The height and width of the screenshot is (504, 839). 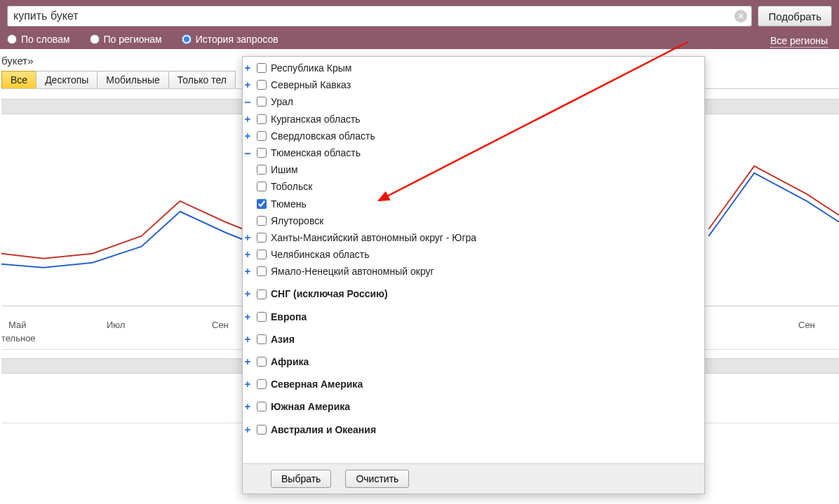 What do you see at coordinates (262, 339) in the screenshot?
I see `region-asia-checkbox` at bounding box center [262, 339].